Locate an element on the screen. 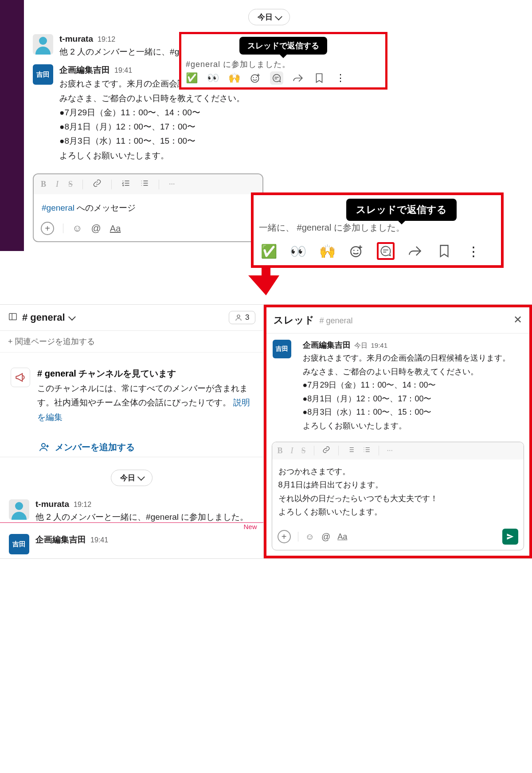 The height and width of the screenshot is (773, 532). member-count-button: 3 is located at coordinates (242, 318).